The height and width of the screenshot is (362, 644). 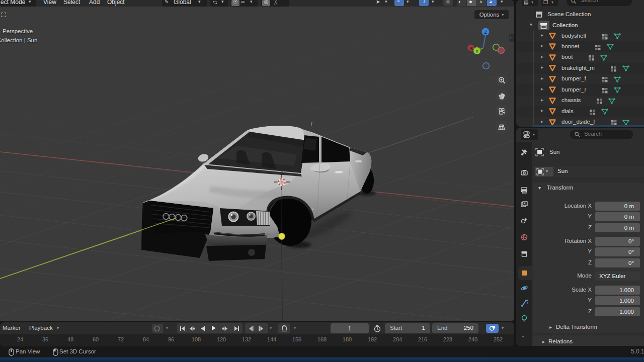 What do you see at coordinates (486, 32) in the screenshot?
I see `svg-text: Z` at bounding box center [486, 32].